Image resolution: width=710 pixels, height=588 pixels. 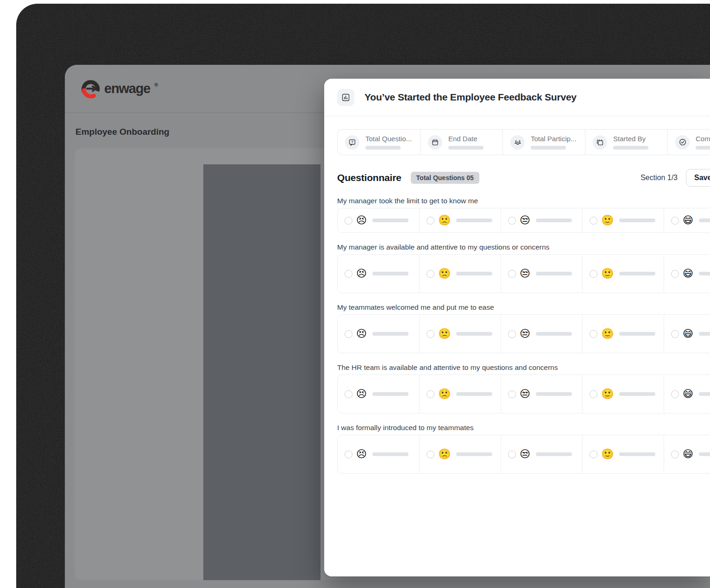 I want to click on bar-chart-icon, so click(x=346, y=97).